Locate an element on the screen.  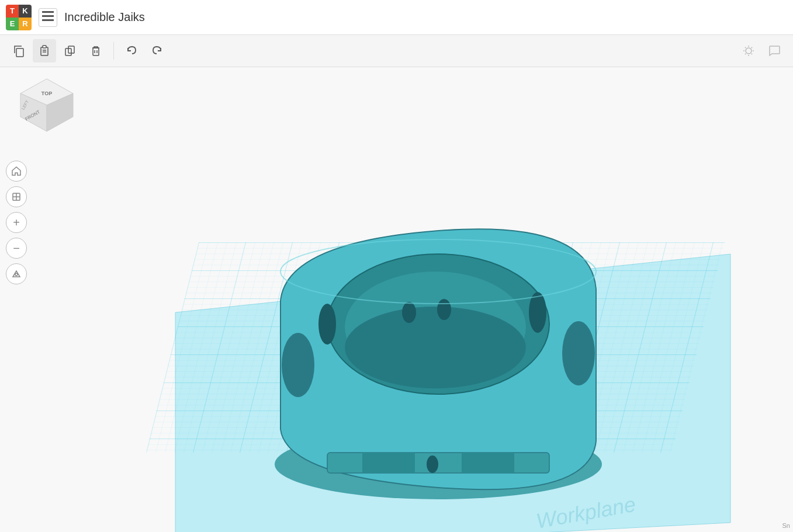
toolbar-separator is located at coordinates (113, 51).